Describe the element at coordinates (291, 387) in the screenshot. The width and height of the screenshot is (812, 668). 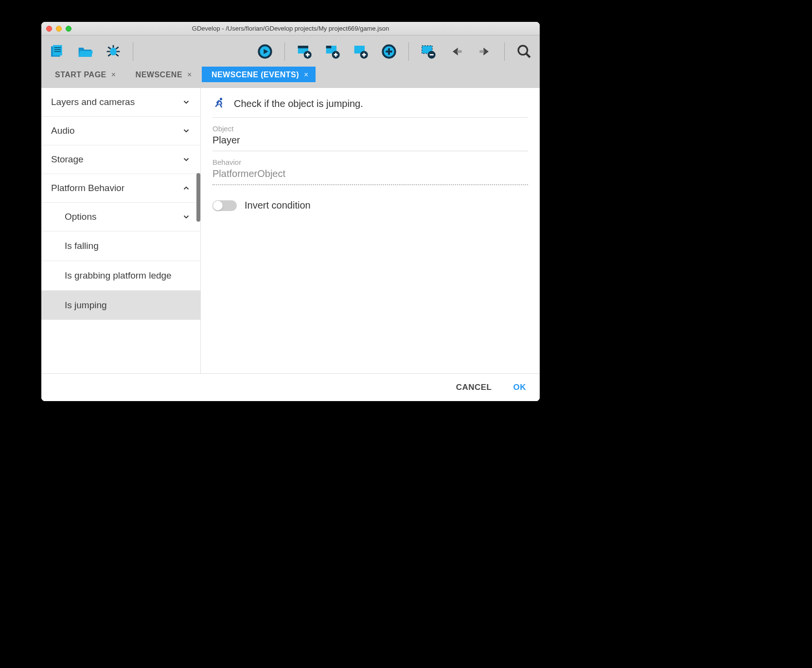
I see `dialog-footer: CANCEL OK` at that location.